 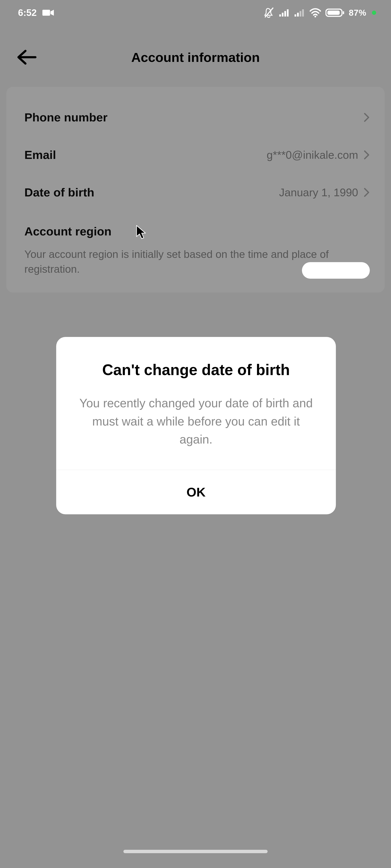 I want to click on cursor-icon, so click(x=142, y=232).